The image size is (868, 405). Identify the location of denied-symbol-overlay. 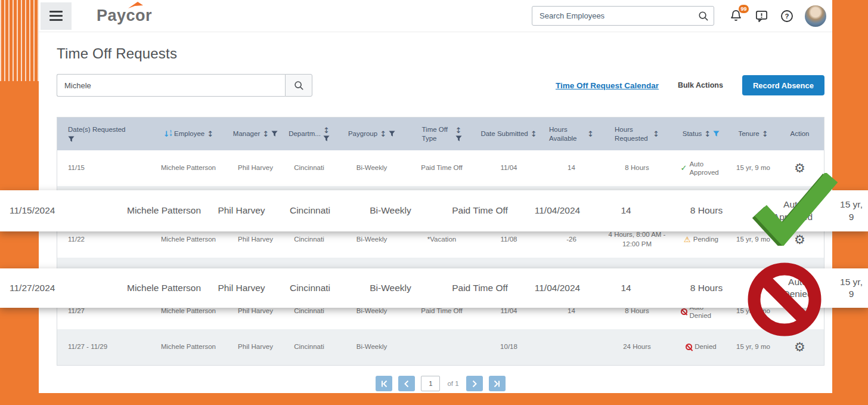
(785, 299).